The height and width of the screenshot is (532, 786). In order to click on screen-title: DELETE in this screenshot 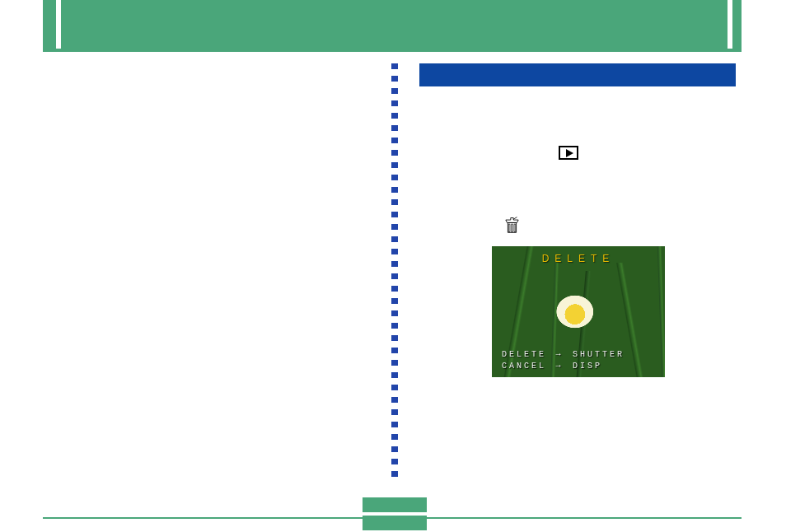, I will do `click(578, 259)`.